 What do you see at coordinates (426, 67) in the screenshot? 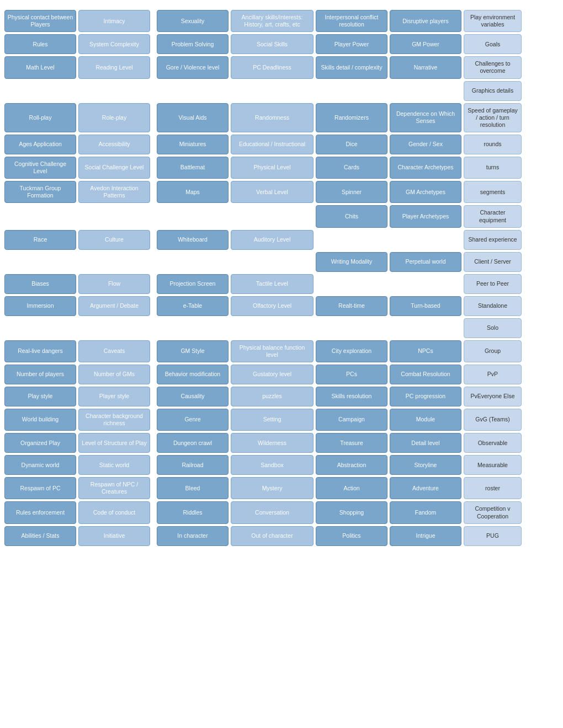
I see `list-item: Narrative` at bounding box center [426, 67].